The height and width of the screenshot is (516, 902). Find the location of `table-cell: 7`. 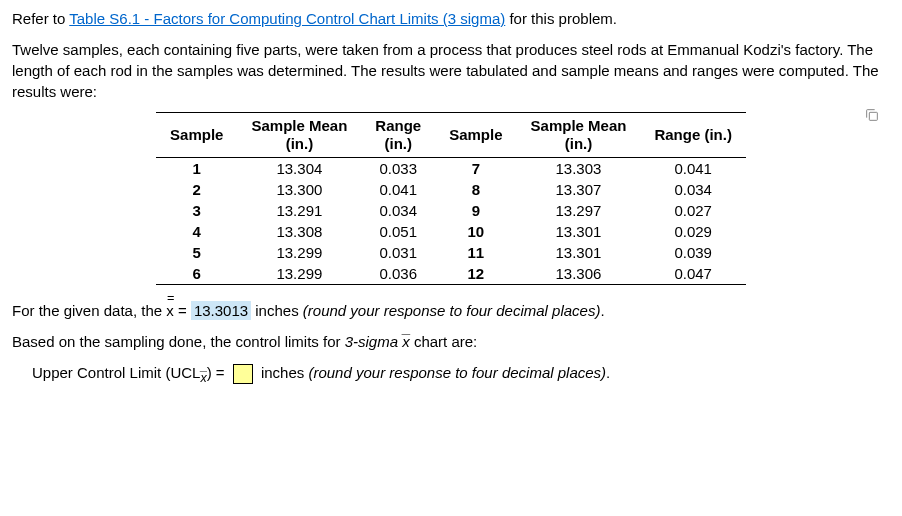

table-cell: 7 is located at coordinates (476, 169).